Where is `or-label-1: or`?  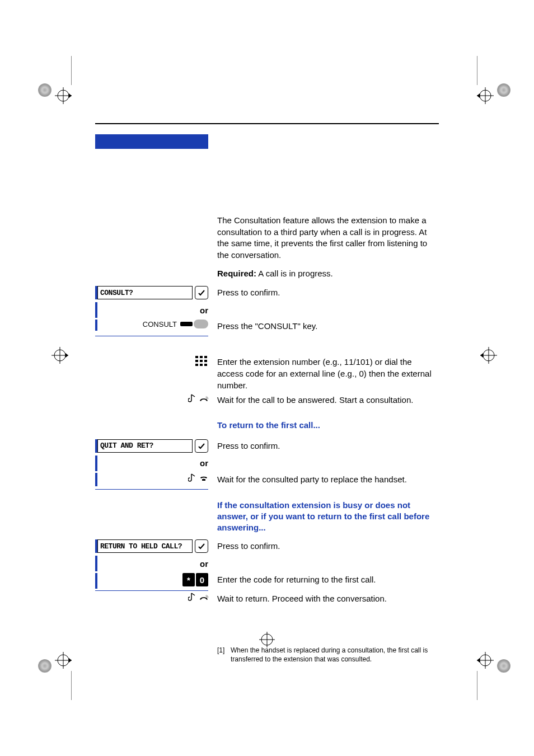 or-label-1: or is located at coordinates (153, 310).